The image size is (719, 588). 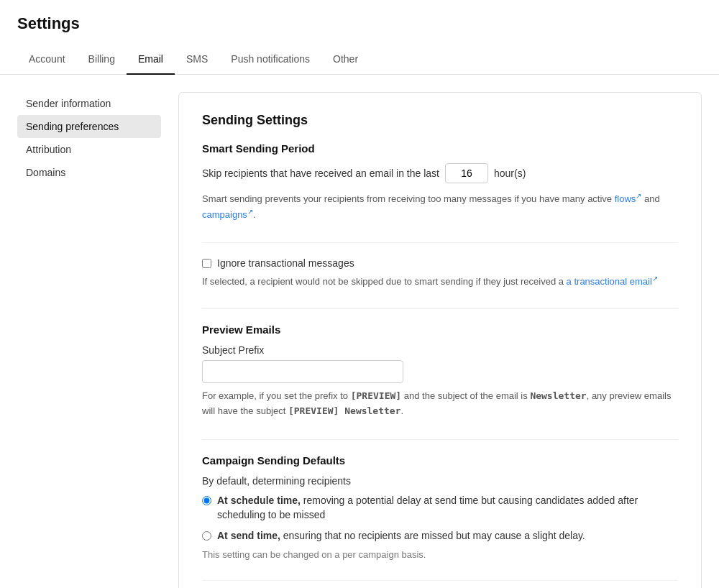 I want to click on tab-billing: Billing, so click(x=102, y=60).